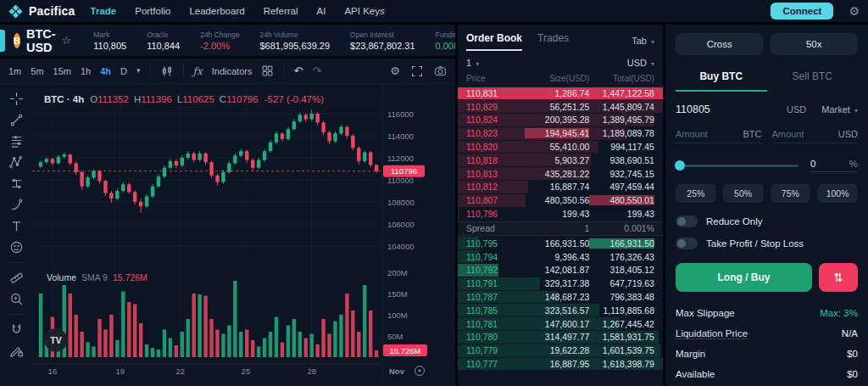 Image resolution: width=868 pixels, height=386 pixels. I want to click on crosshair-icon, so click(17, 98).